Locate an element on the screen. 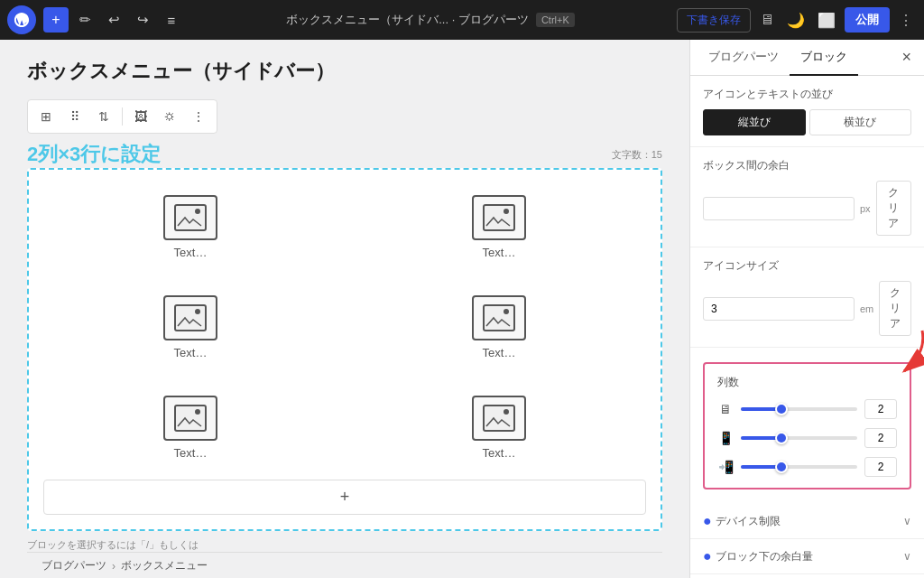  mobile-icon: 📲 is located at coordinates (725, 467).